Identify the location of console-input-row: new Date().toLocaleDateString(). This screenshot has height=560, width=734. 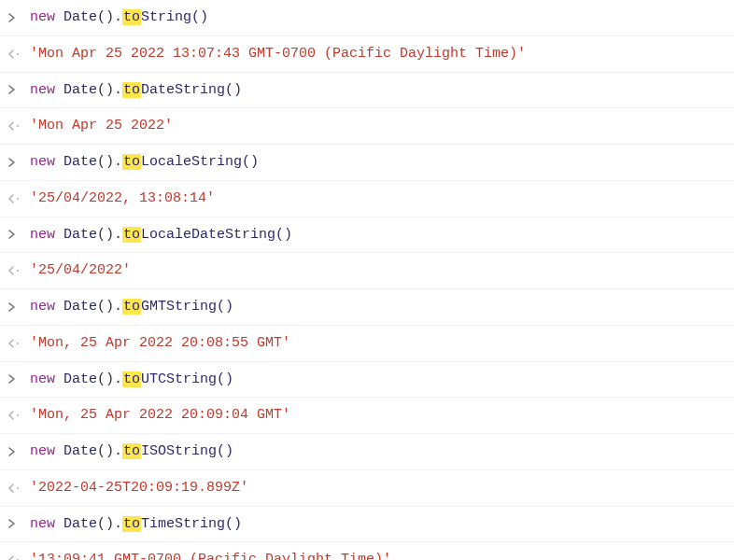
(367, 235).